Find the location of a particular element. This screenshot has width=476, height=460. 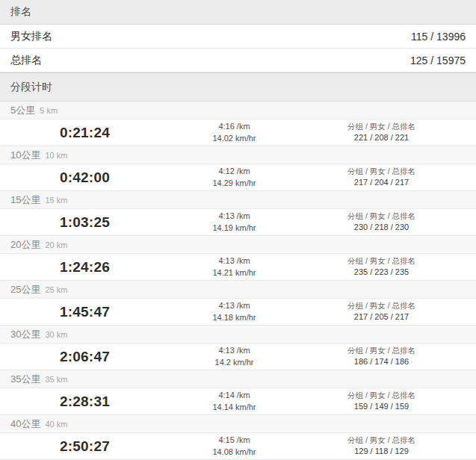

split-speed: 14.02 km/hr is located at coordinates (235, 139).